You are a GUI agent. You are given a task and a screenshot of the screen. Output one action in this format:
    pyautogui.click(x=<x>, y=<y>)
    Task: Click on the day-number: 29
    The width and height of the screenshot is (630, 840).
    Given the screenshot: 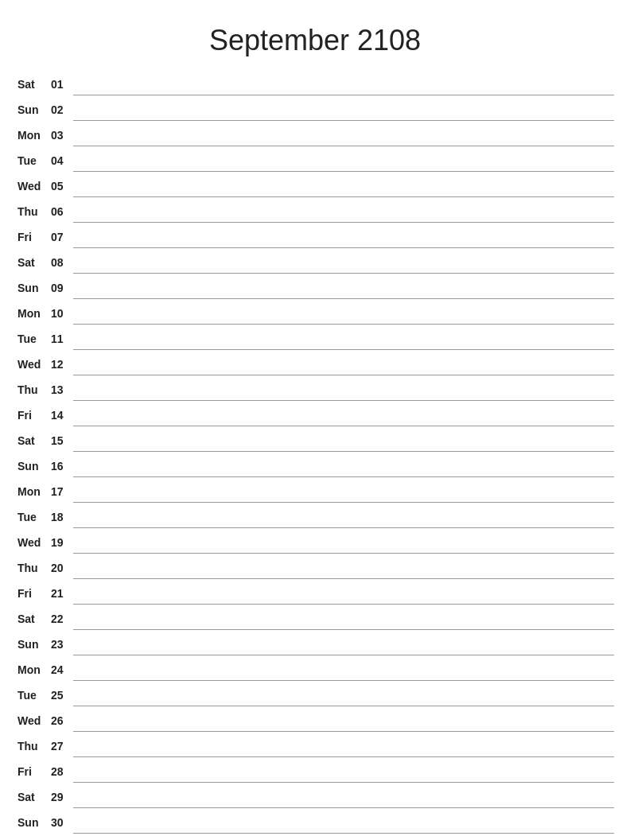 What is the action you would take?
    pyautogui.click(x=61, y=797)
    